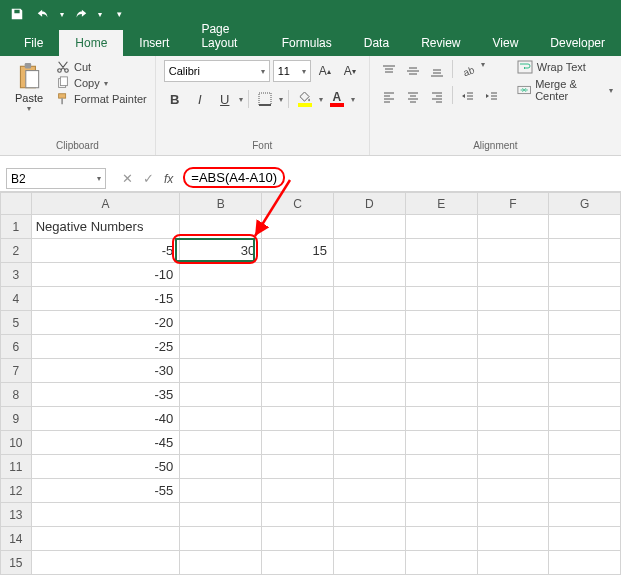 The height and width of the screenshot is (578, 621). What do you see at coordinates (16, 419) in the screenshot?
I see `row-header: 9` at bounding box center [16, 419].